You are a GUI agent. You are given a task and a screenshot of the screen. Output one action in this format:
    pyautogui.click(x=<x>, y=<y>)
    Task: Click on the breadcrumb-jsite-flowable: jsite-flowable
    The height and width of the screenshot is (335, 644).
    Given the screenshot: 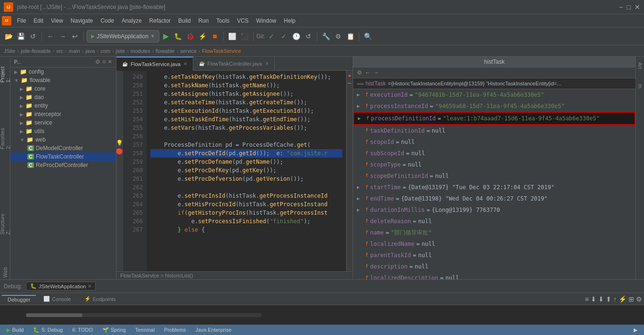 What is the action you would take?
    pyautogui.click(x=36, y=51)
    